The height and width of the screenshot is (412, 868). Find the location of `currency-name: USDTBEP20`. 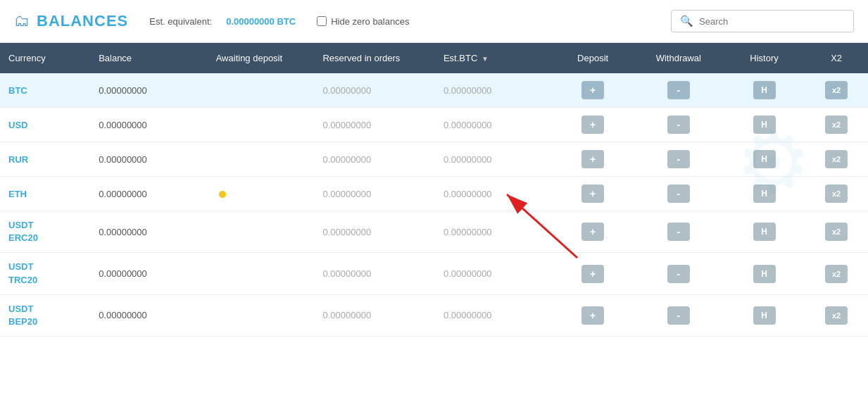

currency-name: USDTBEP20 is located at coordinates (23, 316).